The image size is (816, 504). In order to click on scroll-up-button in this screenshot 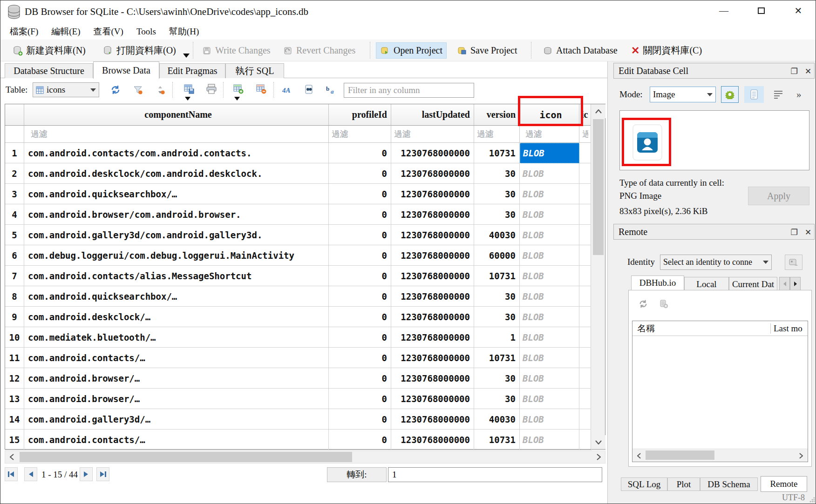, I will do `click(598, 111)`.